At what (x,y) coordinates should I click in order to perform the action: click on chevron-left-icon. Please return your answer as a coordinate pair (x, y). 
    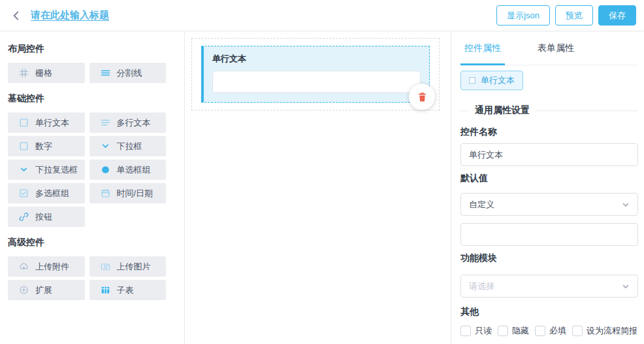
    Looking at the image, I should click on (16, 16).